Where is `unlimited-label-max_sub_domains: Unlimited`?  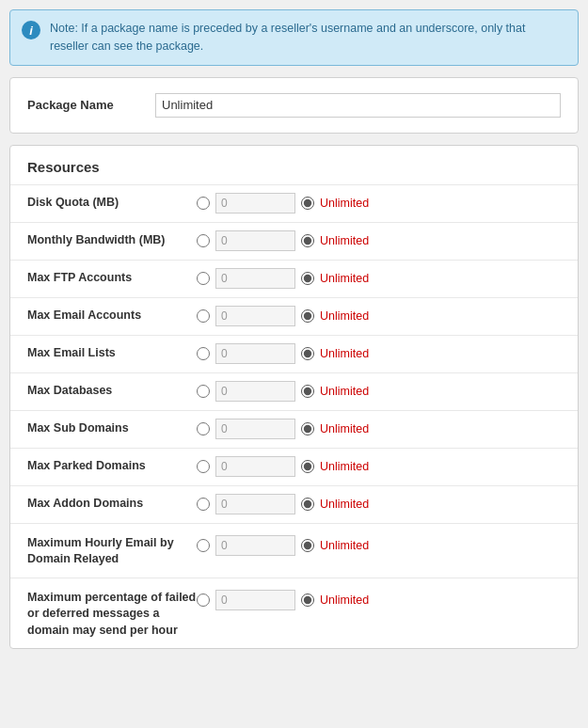 unlimited-label-max_sub_domains: Unlimited is located at coordinates (344, 429).